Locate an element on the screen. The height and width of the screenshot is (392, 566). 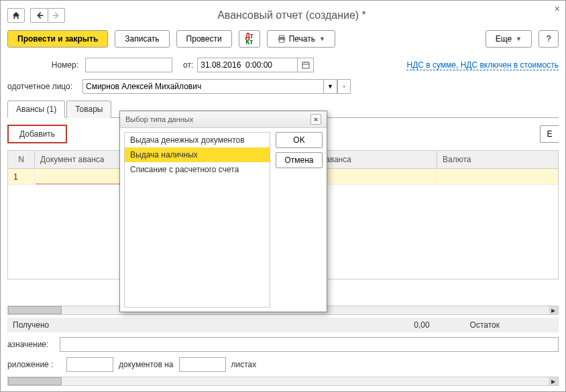
received-value: 0,00 is located at coordinates (421, 325).